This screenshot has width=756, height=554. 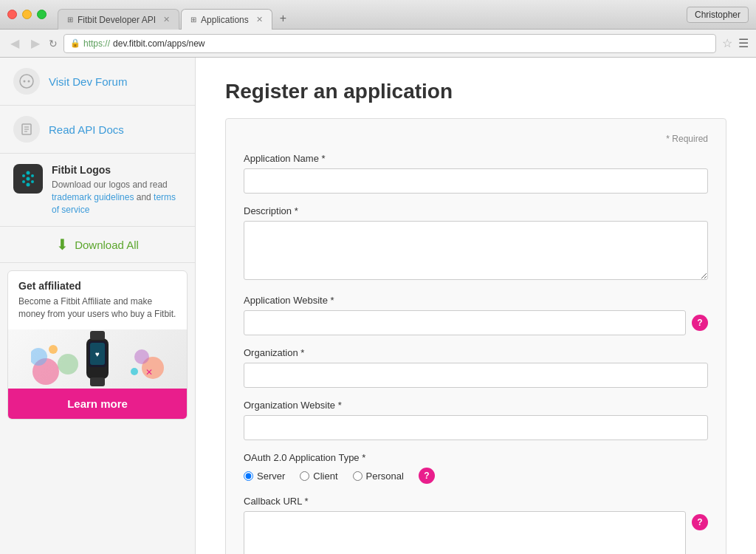 I want to click on title-bar: ⊞ Fitbit Developer API ✕ ⊞ Applications …, so click(x=378, y=15).